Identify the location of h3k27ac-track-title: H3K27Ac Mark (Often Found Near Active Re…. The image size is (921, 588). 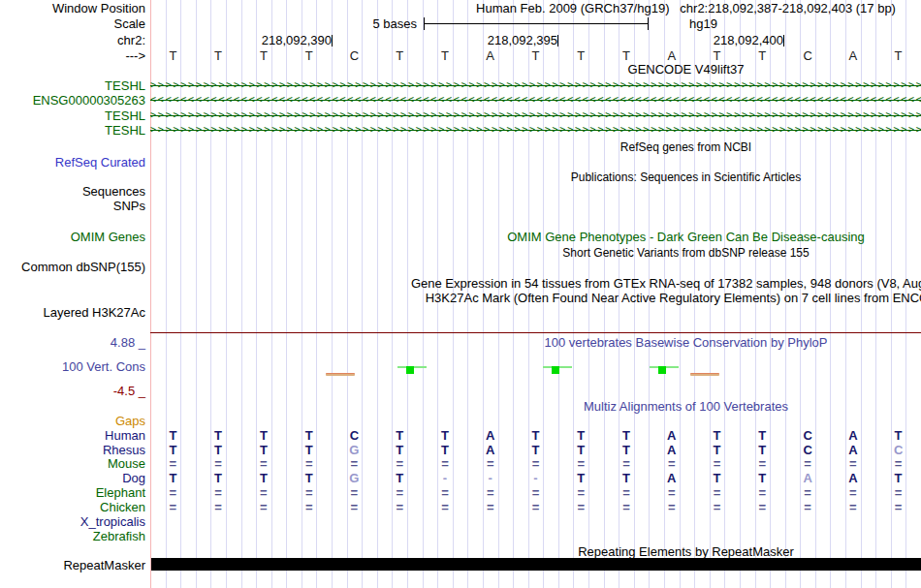
(611, 298).